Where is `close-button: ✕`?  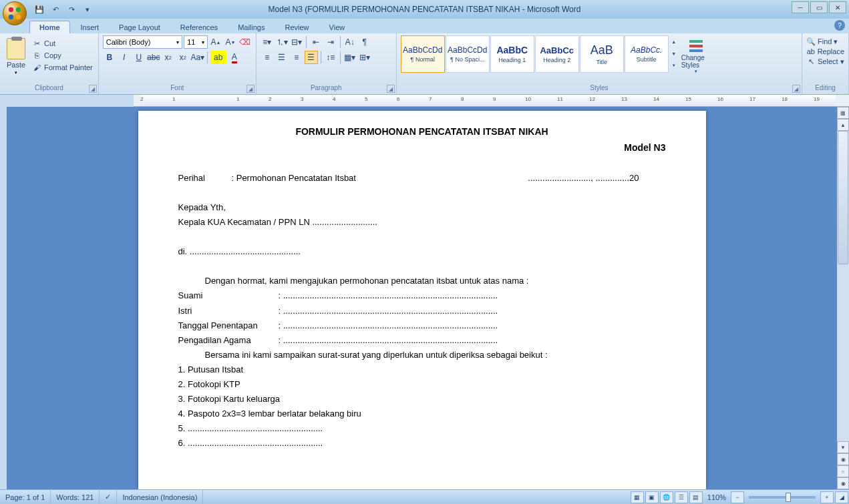 close-button: ✕ is located at coordinates (838, 7).